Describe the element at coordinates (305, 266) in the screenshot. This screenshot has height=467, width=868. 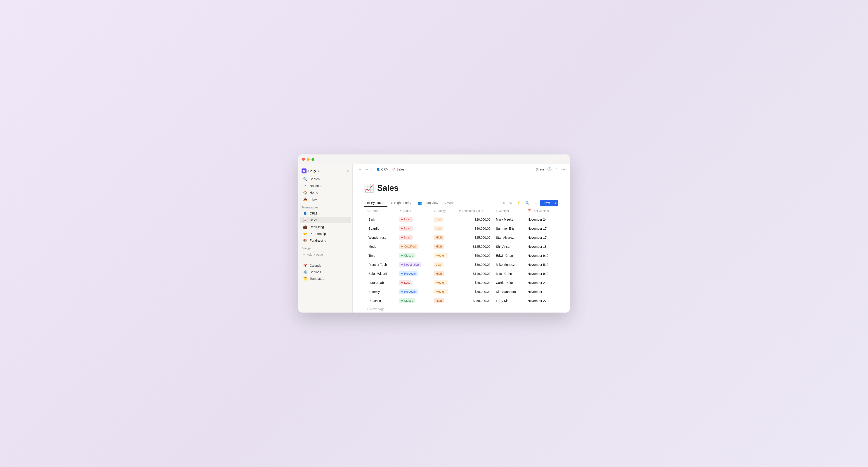
I see `calendar-icon: 📅` at that location.